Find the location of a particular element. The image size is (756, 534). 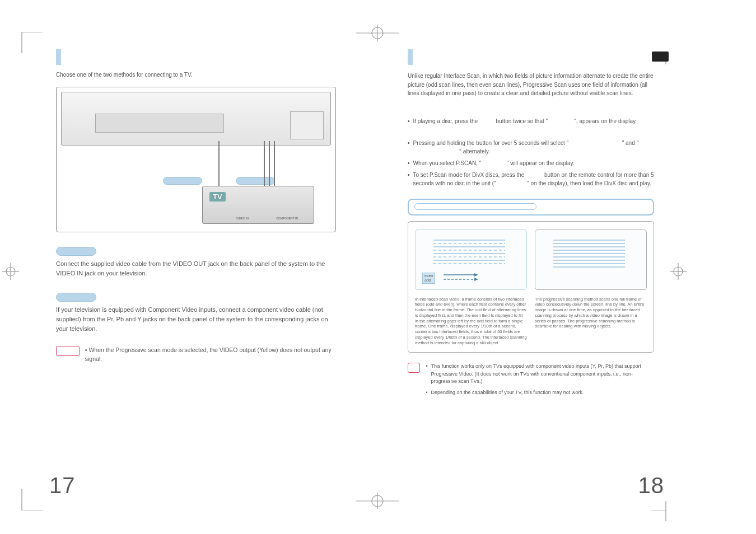

method2: If your television is equipped with Comp… is located at coordinates (196, 313).